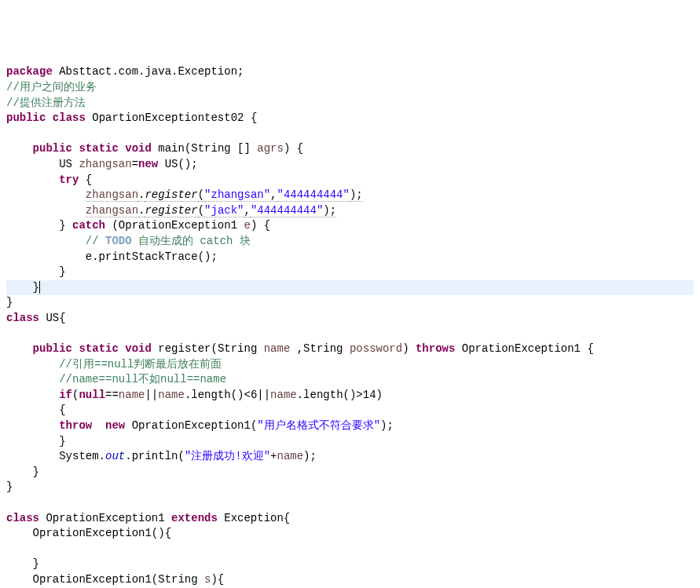 The width and height of the screenshot is (700, 588). I want to click on keyword-package: package, so click(30, 71).